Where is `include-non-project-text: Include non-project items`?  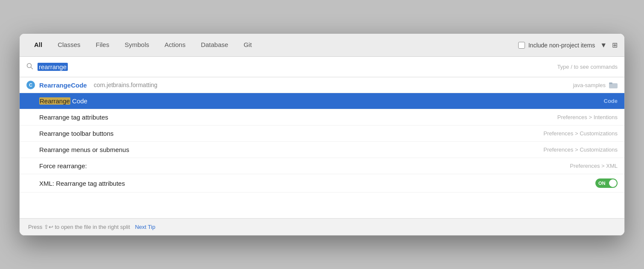 include-non-project-text: Include non-project items is located at coordinates (562, 45).